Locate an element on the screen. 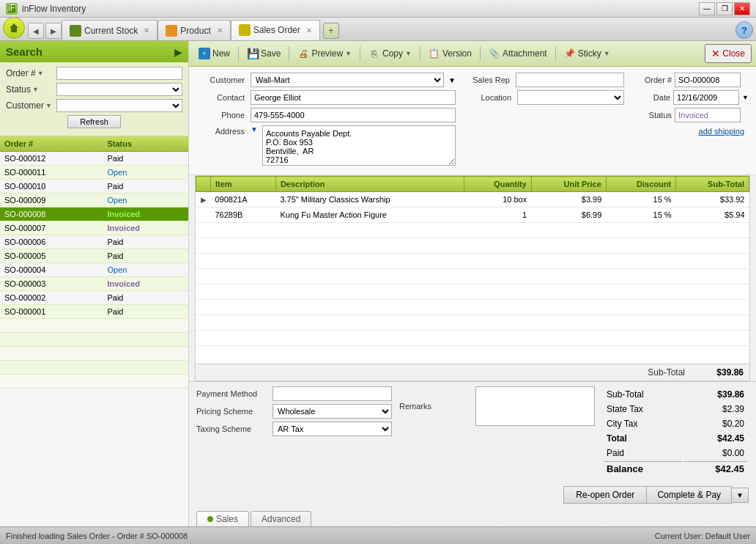  row-expand-icon: ▶ is located at coordinates (204, 199).